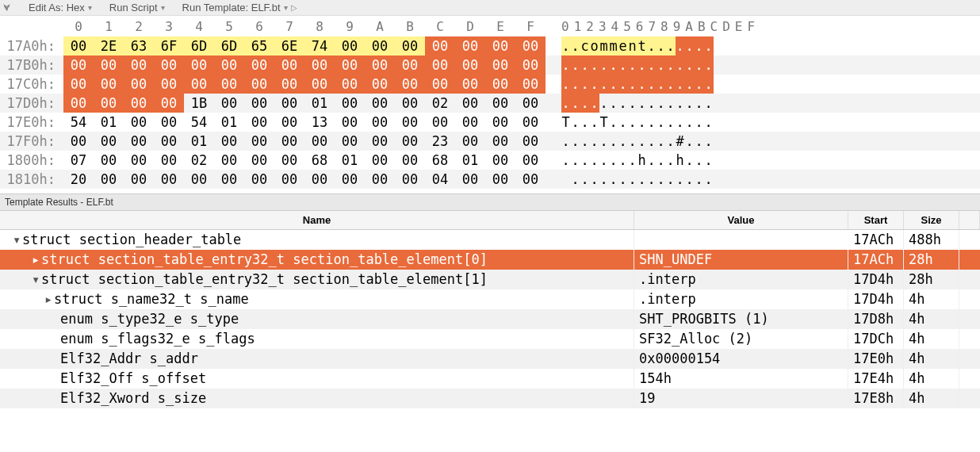 This screenshot has width=980, height=452. What do you see at coordinates (199, 46) in the screenshot?
I see `hex-byte: 6D` at bounding box center [199, 46].